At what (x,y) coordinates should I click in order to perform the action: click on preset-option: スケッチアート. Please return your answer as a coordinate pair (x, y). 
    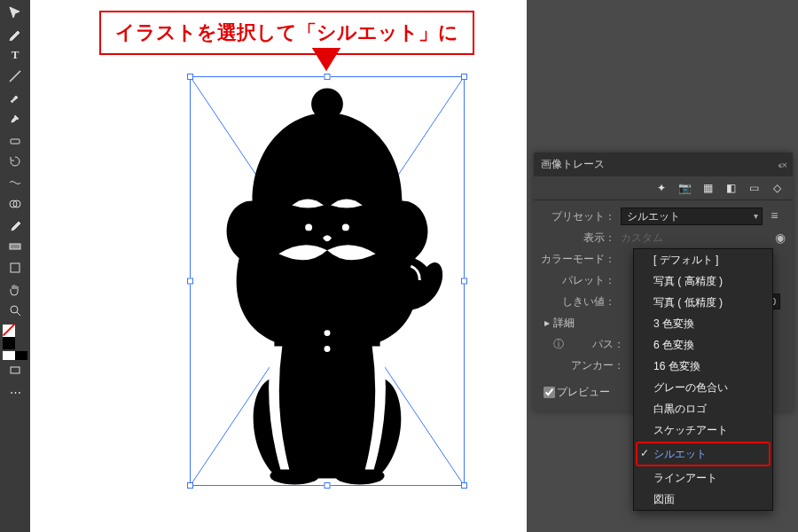
    Looking at the image, I should click on (703, 430).